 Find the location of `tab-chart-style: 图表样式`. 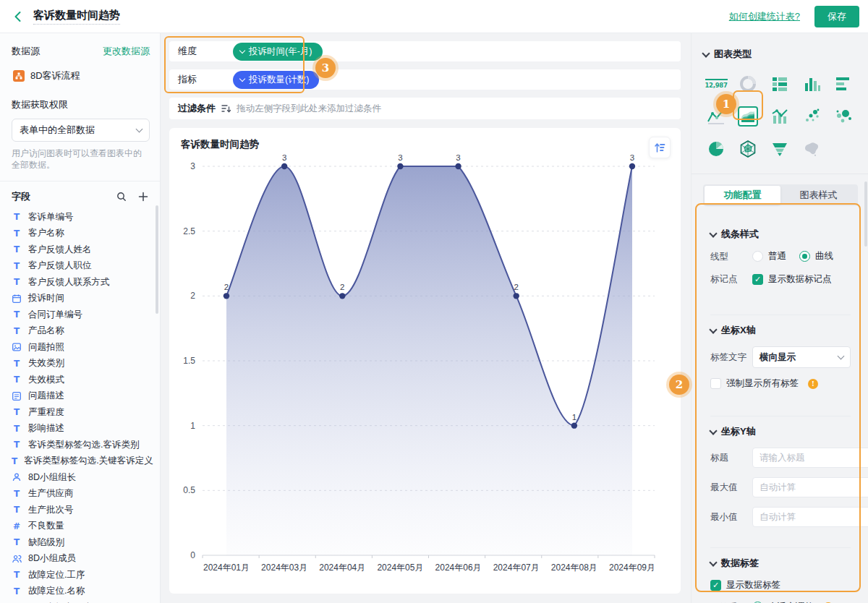

tab-chart-style: 图表样式 is located at coordinates (819, 195).